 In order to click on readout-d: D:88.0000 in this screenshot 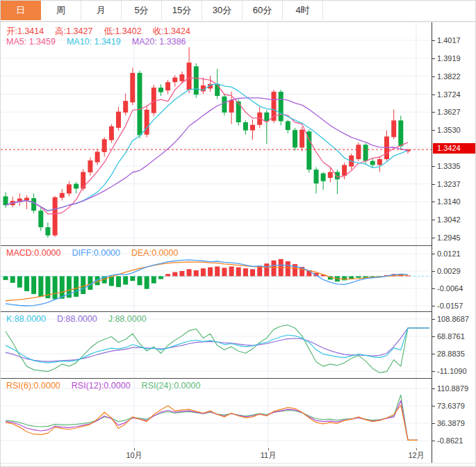, I will do `click(77, 319)`.